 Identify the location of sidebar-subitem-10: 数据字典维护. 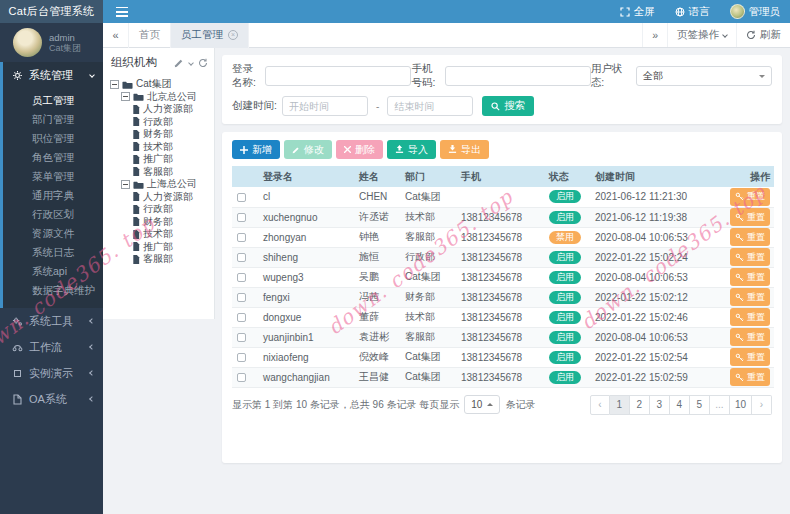
(53, 290).